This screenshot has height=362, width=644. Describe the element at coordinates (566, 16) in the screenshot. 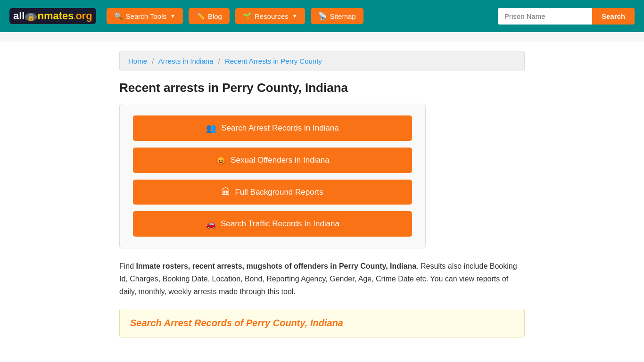

I see `header-search: Search` at that location.